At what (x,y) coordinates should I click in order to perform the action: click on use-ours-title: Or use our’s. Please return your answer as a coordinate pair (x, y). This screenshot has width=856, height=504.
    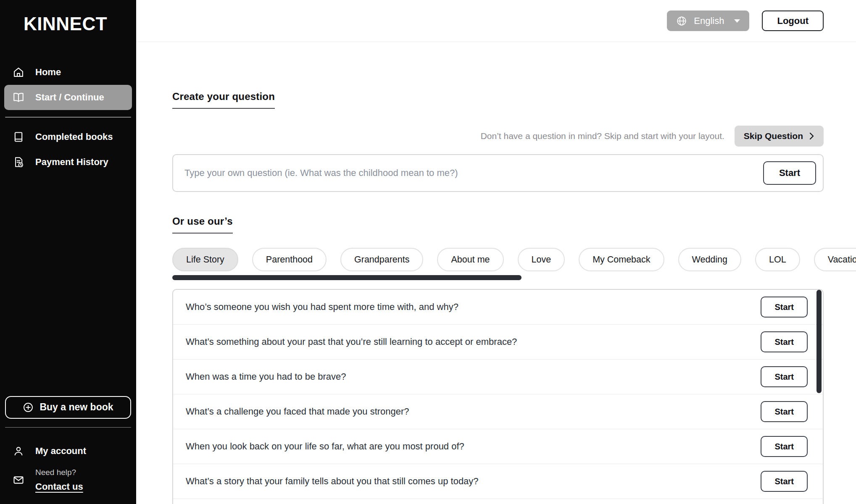
    Looking at the image, I should click on (203, 224).